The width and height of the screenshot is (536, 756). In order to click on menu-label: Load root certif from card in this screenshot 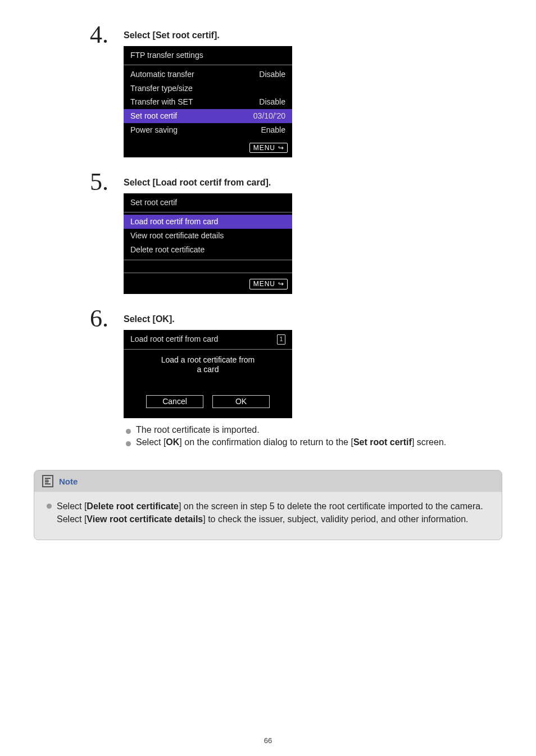, I will do `click(174, 221)`.